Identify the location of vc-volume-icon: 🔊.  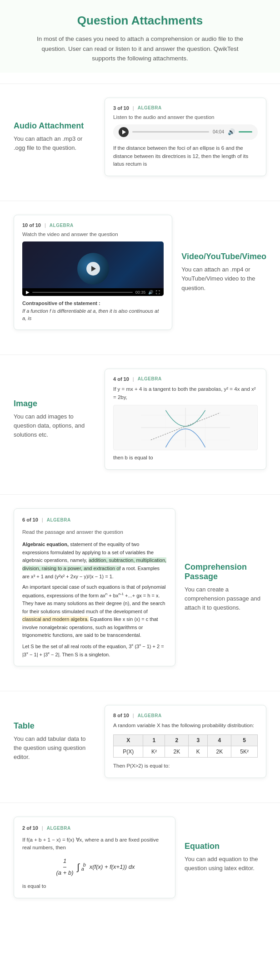
(151, 292).